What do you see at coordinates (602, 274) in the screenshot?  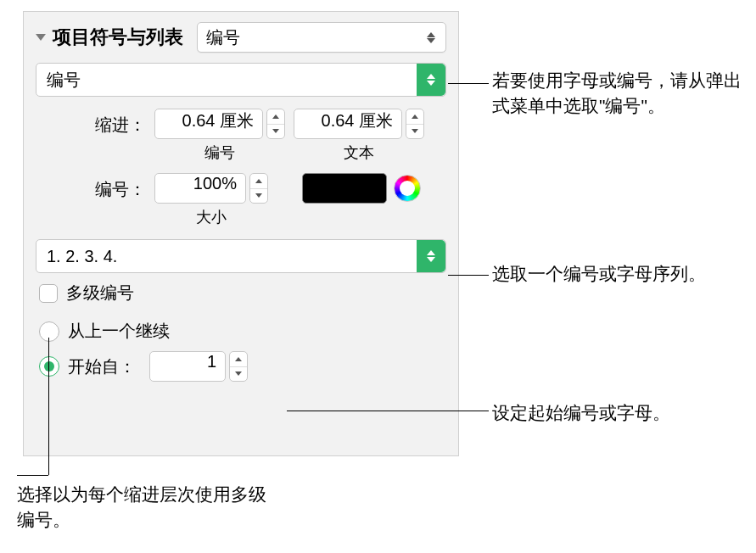 I see `callout-2: 选取一个编号或字母序列。` at bounding box center [602, 274].